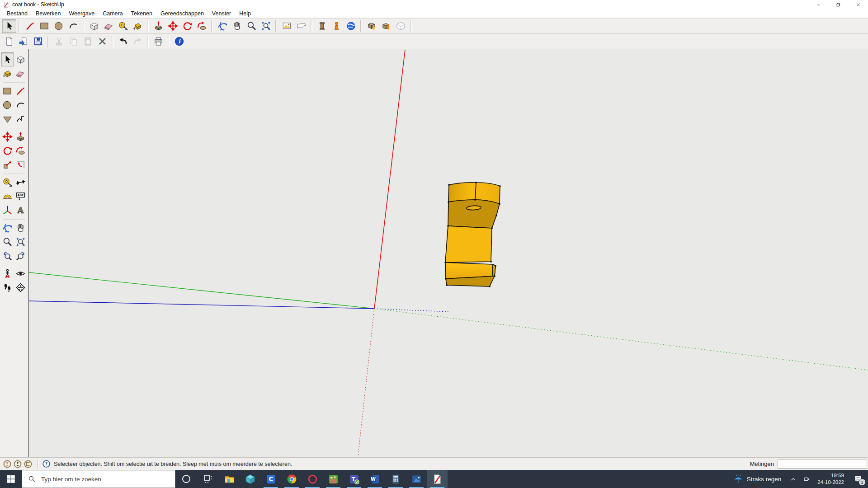 The image size is (868, 488). What do you see at coordinates (7, 196) in the screenshot?
I see `protractor-tool-button` at bounding box center [7, 196].